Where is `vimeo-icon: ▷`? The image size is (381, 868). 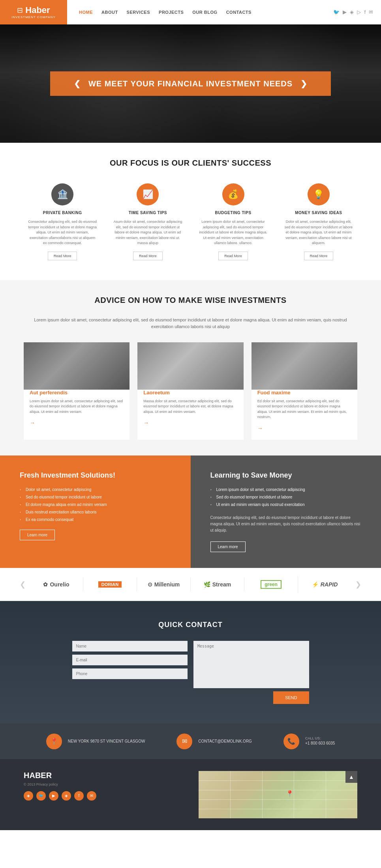
vimeo-icon: ▷ is located at coordinates (359, 12).